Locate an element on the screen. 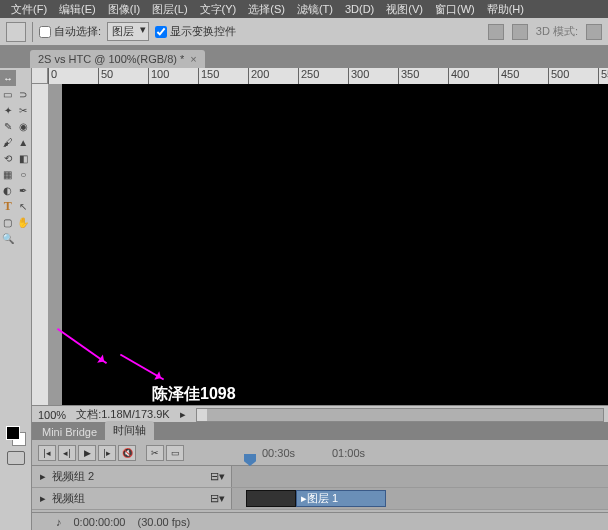  color-swatch is located at coordinates (16, 436).